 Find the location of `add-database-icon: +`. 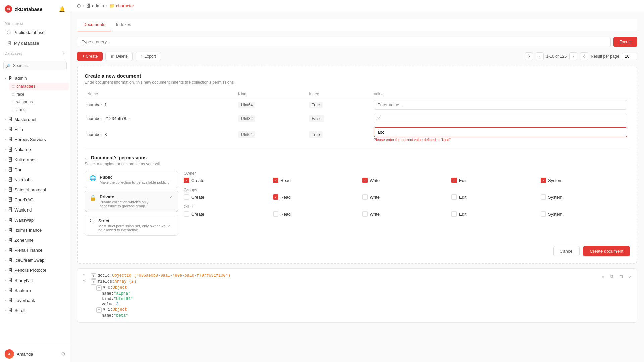

add-database-icon: + is located at coordinates (64, 53).